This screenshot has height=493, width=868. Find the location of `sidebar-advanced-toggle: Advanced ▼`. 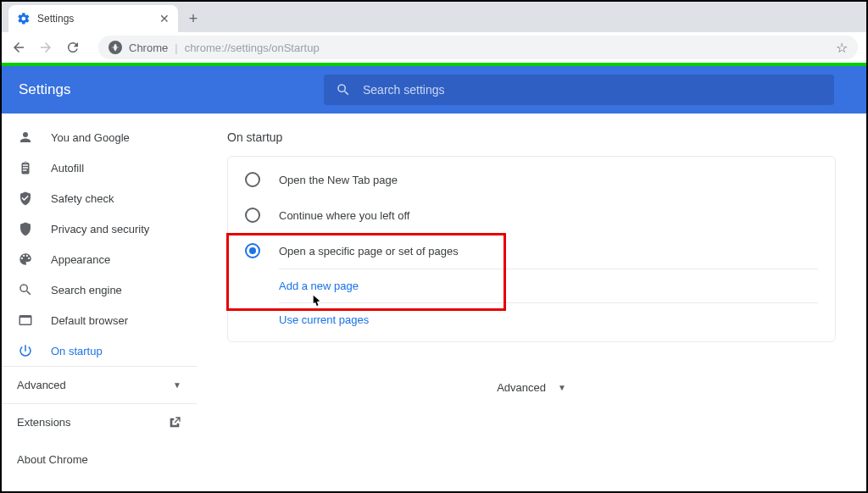

sidebar-advanced-toggle: Advanced ▼ is located at coordinates (99, 385).